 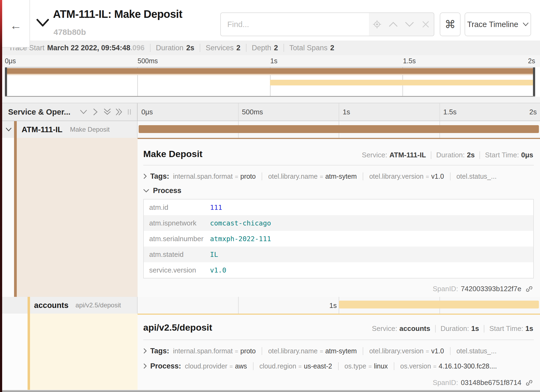 What do you see at coordinates (409, 24) in the screenshot?
I see `next-result-chevron-down-icon` at bounding box center [409, 24].